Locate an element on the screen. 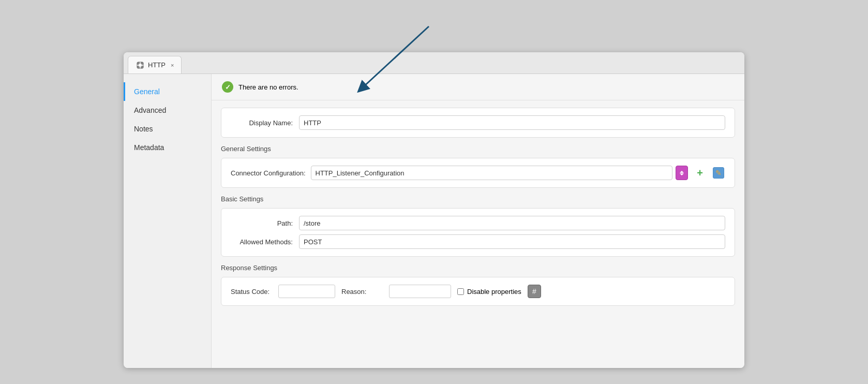 This screenshot has height=384, width=868. path-row: Path: is located at coordinates (478, 223).